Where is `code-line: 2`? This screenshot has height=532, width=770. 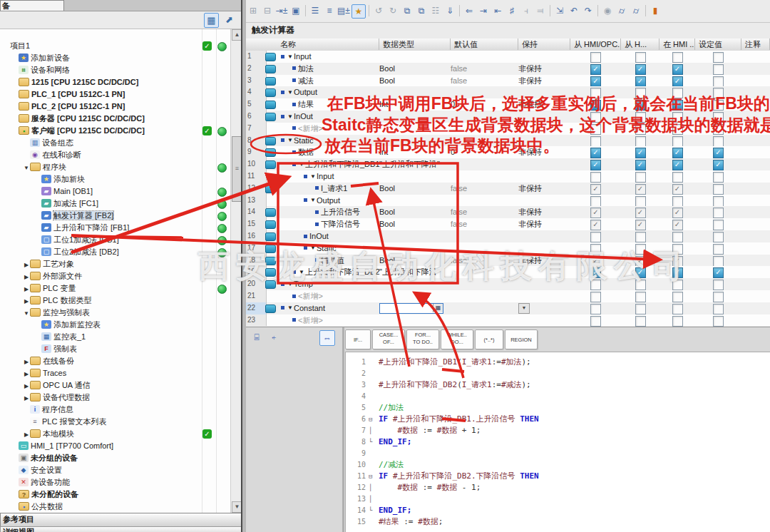
code-line: 2 is located at coordinates (558, 374).